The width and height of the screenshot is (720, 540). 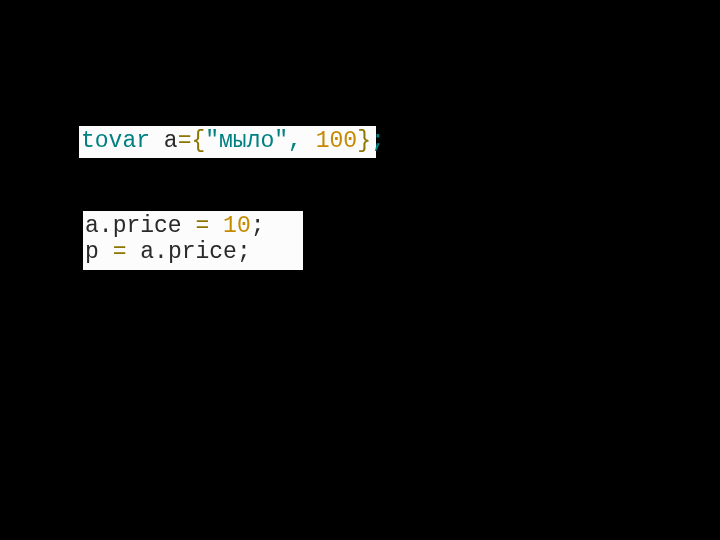 What do you see at coordinates (364, 141) in the screenshot?
I see `token-rbrace: }` at bounding box center [364, 141].